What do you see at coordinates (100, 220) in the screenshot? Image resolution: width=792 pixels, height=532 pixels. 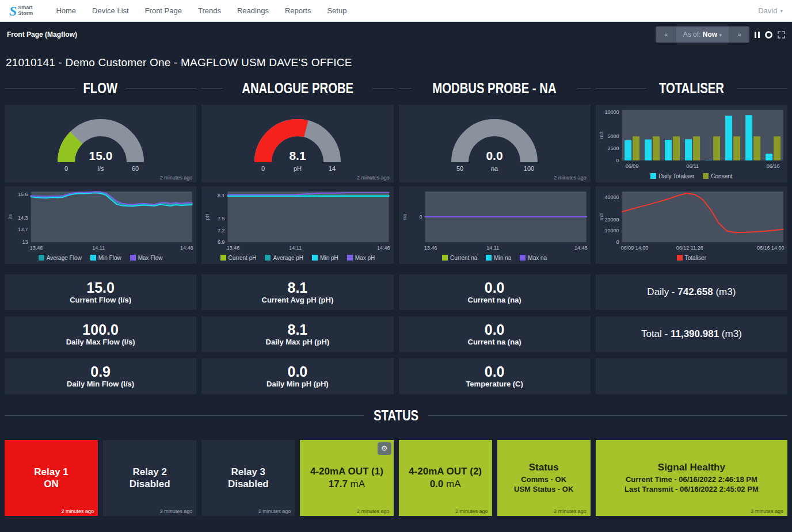 I see `flow-line-chart: l/s15.614.313.71313:4614:1114:46` at bounding box center [100, 220].